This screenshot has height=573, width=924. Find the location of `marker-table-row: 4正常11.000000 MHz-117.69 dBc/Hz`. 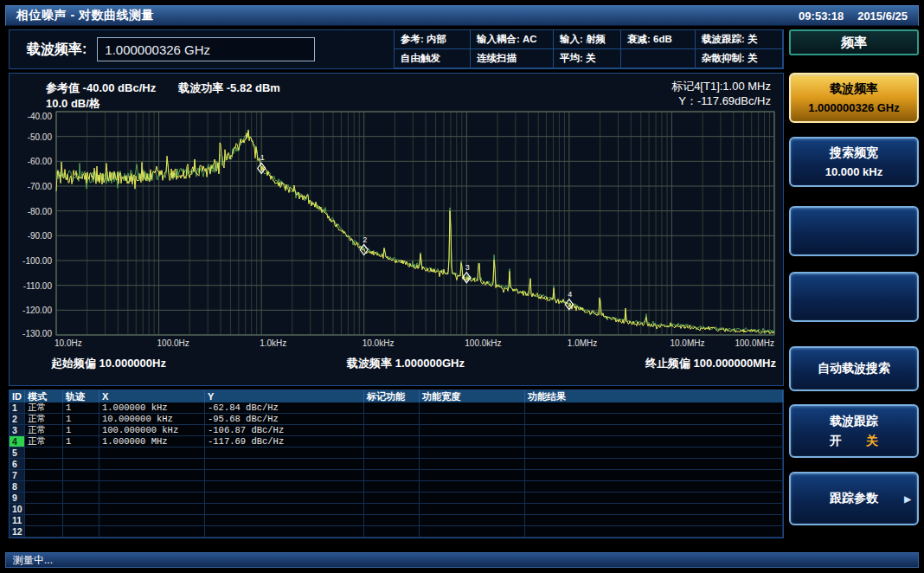

marker-table-row: 4正常11.000000 MHz-117.69 dBc/Hz is located at coordinates (396, 441).